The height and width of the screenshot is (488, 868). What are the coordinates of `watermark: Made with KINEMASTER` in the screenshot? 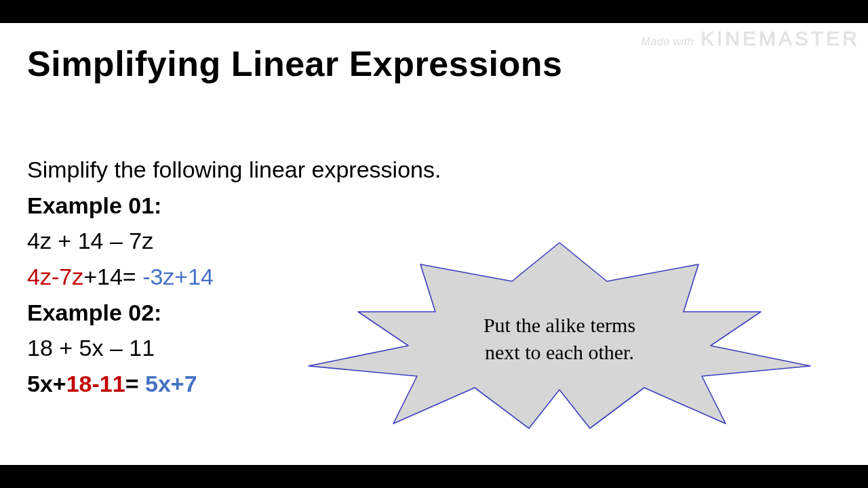 It's located at (751, 39).